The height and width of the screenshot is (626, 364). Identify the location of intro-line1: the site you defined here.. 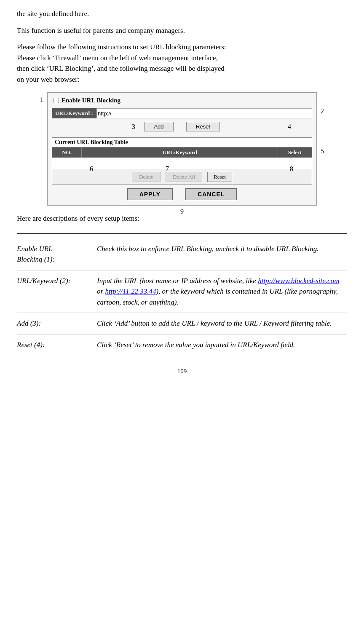
(182, 14).